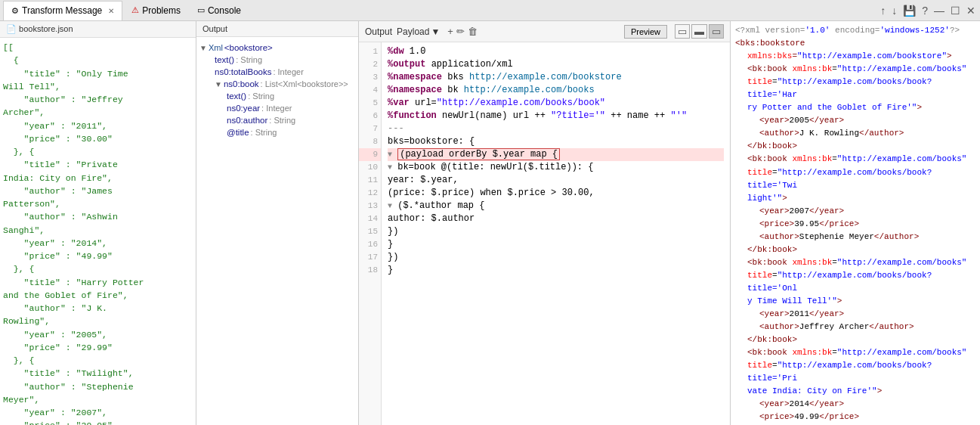 The height and width of the screenshot is (425, 980). I want to click on xml-line-book1-end: </bk:book>, so click(861, 147).